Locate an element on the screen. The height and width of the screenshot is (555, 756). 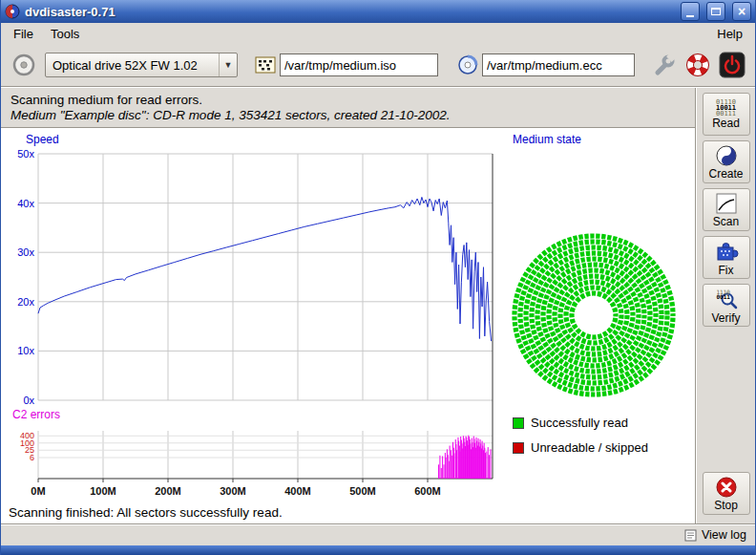
menu-bar: File Tools Help is located at coordinates (378, 33).